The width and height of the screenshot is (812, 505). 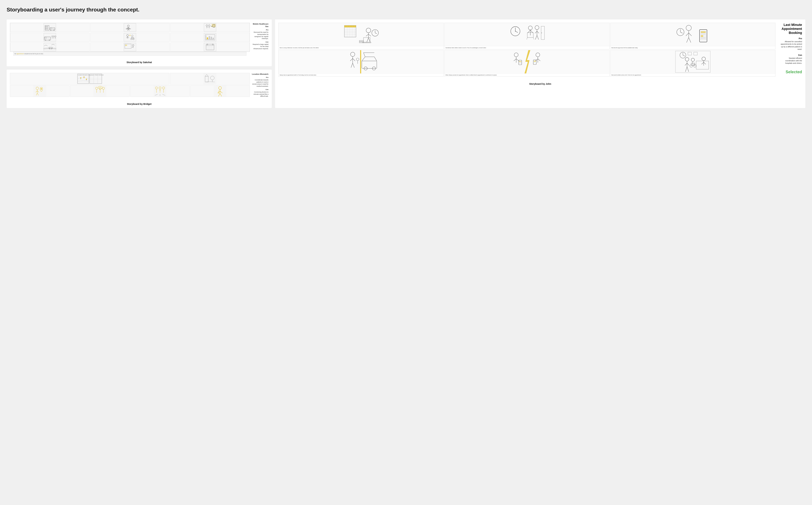 What do you see at coordinates (791, 61) in the screenshot?
I see `john-con-text: Needed efficient coordination with the h…` at bounding box center [791, 61].